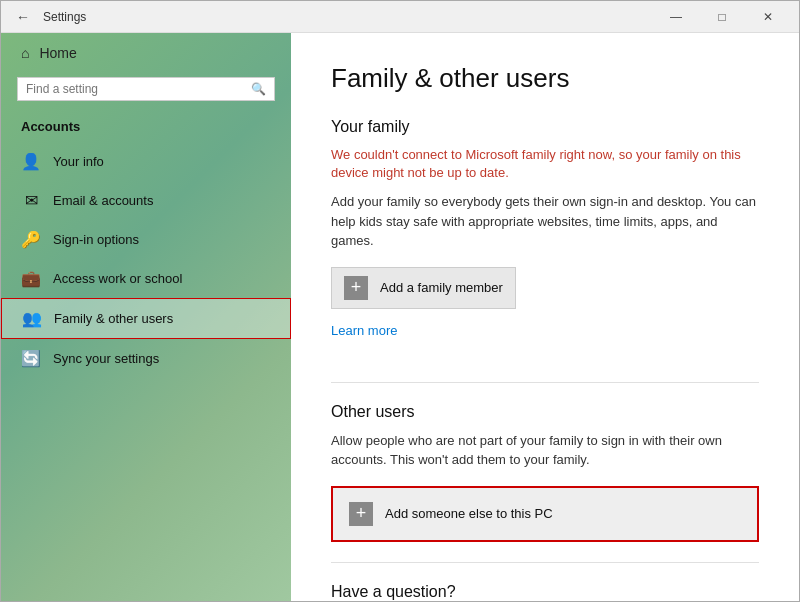 This screenshot has height=602, width=800. I want to click on sidebar-item-access-work-school: 💼 Access work or school, so click(146, 278).